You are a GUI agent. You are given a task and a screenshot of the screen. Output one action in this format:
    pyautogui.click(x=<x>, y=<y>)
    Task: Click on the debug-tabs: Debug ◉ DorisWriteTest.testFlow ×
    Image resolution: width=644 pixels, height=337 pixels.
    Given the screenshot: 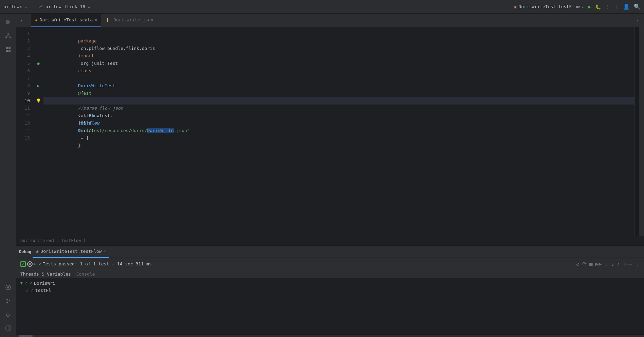 What is the action you would take?
    pyautogui.click(x=330, y=252)
    